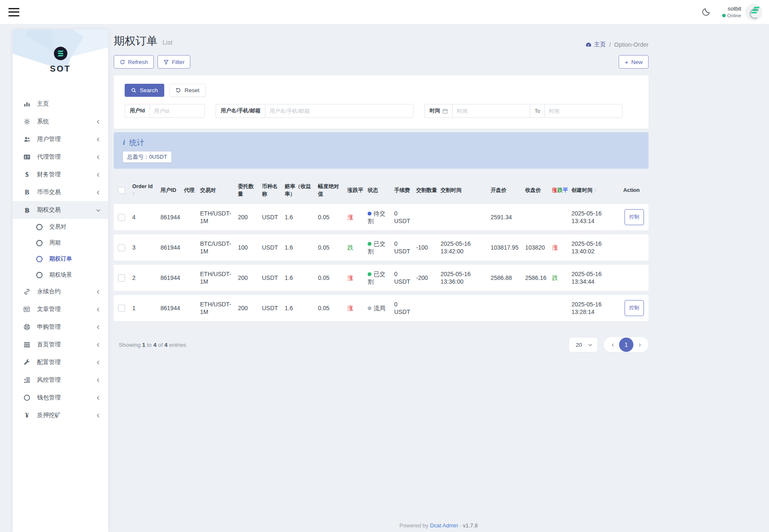  Describe the element at coordinates (250, 190) in the screenshot. I see `column-header-amount: 委托数量` at that location.